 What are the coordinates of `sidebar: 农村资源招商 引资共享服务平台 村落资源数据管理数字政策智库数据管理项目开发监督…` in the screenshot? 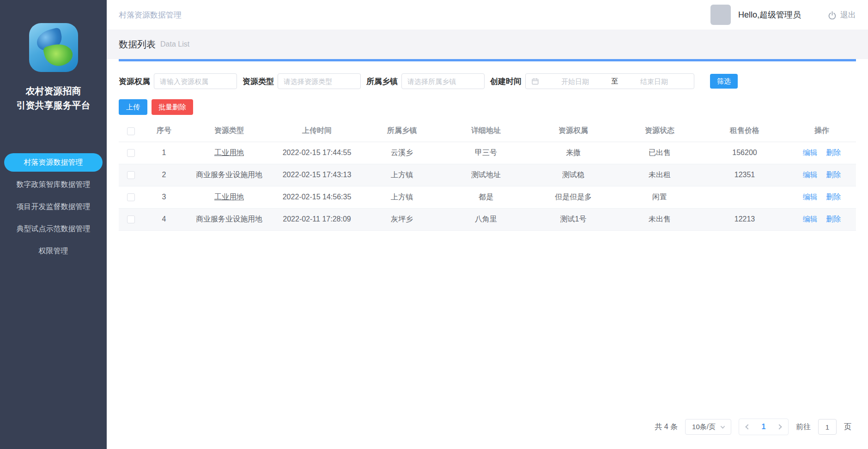 It's located at (54, 224).